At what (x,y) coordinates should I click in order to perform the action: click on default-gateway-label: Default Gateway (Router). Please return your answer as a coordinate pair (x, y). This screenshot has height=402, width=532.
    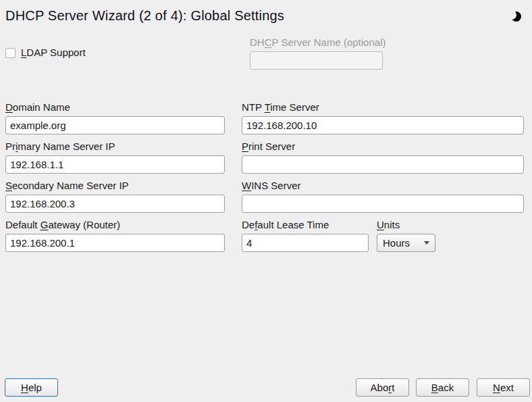
    Looking at the image, I should click on (115, 225).